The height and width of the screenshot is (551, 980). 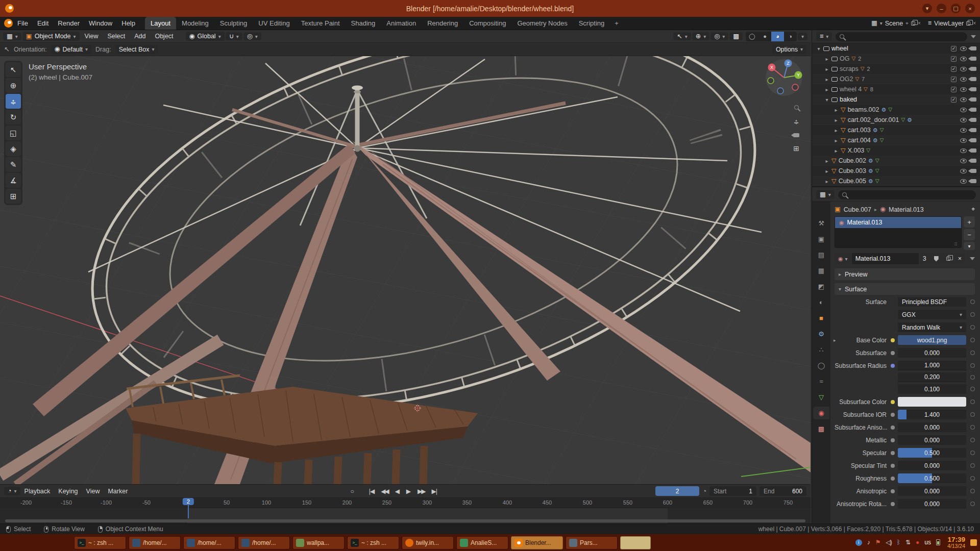 I want to click on task-button-files-2: /home/..., so click(x=209, y=543).